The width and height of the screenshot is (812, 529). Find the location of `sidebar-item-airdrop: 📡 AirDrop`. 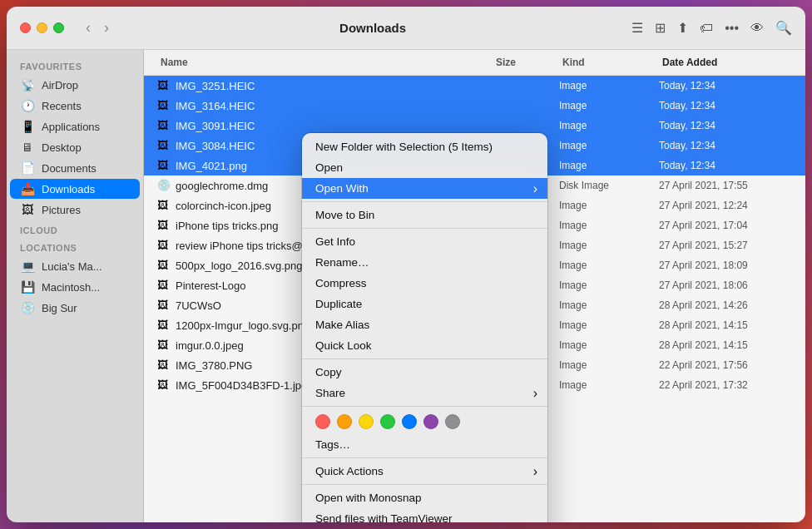

sidebar-item-airdrop: 📡 AirDrop is located at coordinates (75, 85).